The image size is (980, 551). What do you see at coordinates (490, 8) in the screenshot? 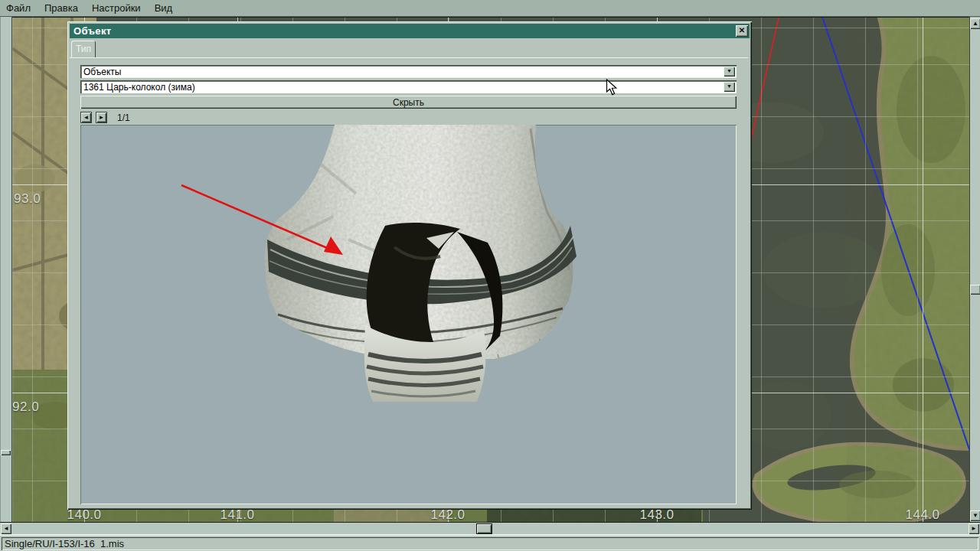
I see `menu-bar: Файл Правка Настройки Вид` at bounding box center [490, 8].